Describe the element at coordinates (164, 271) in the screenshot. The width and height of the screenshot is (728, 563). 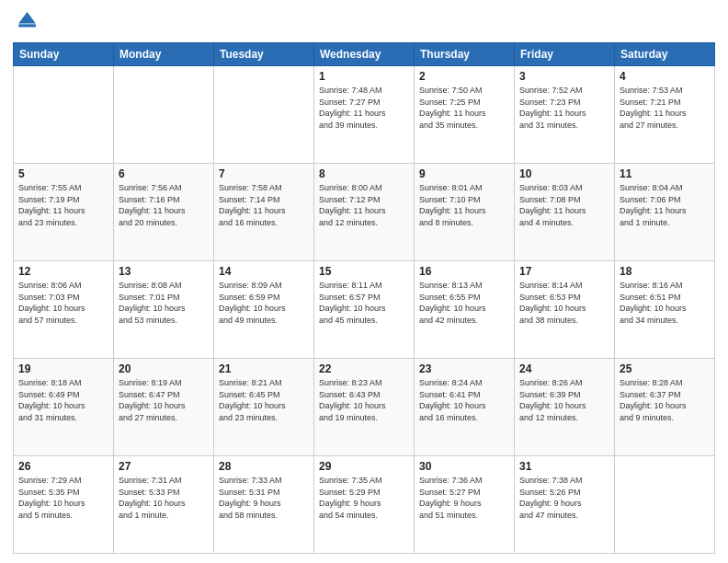
I see `day-number: 13` at that location.